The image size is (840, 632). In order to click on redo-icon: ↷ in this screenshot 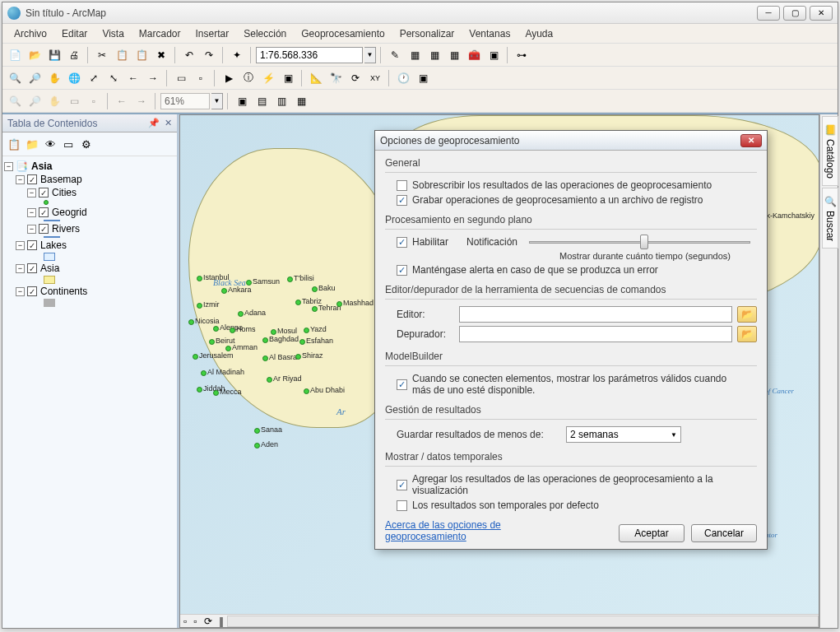, I will do `click(209, 55)`.